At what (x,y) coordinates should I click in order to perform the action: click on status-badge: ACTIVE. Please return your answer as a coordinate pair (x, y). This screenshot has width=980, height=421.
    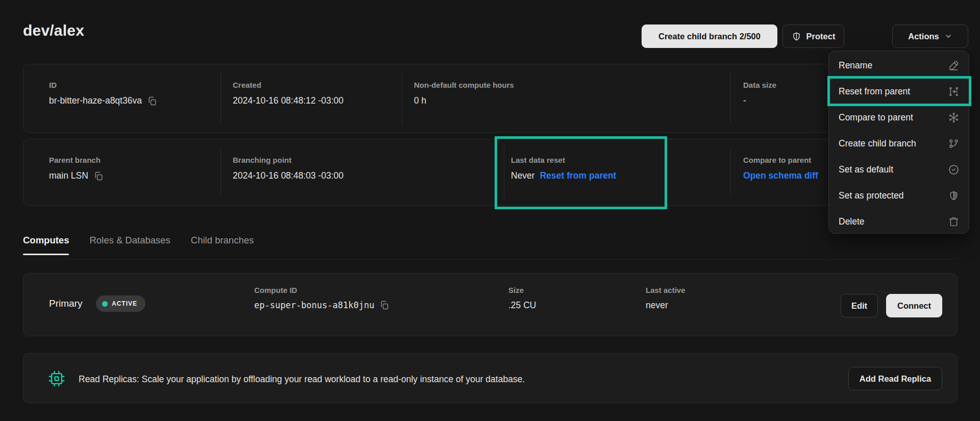
    Looking at the image, I should click on (120, 304).